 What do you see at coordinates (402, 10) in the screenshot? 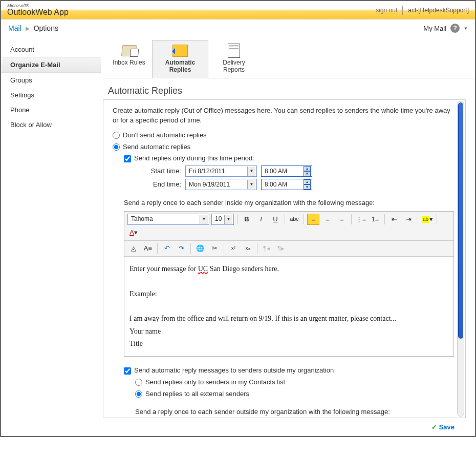
I see `separator` at bounding box center [402, 10].